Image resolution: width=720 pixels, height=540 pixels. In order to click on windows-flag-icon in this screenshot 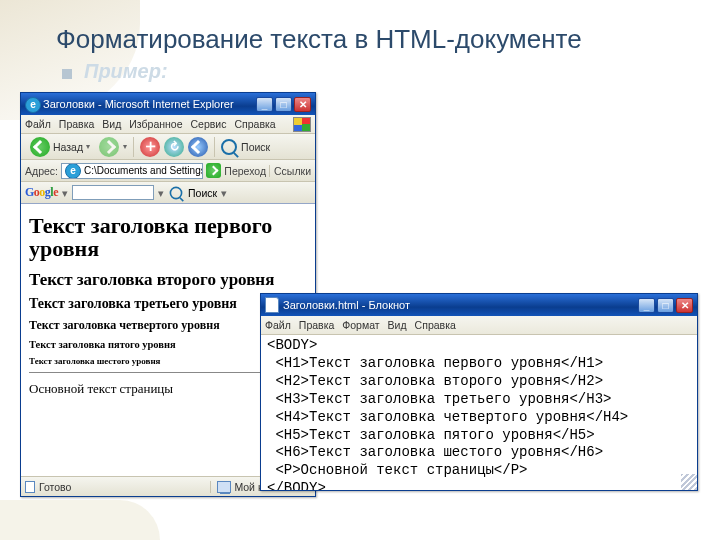, I will do `click(302, 124)`.